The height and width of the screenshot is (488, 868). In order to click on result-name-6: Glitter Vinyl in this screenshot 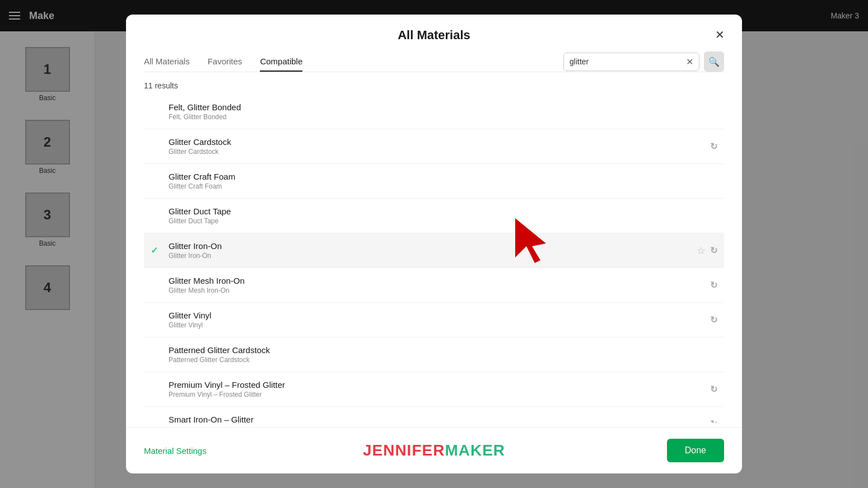, I will do `click(439, 316)`.